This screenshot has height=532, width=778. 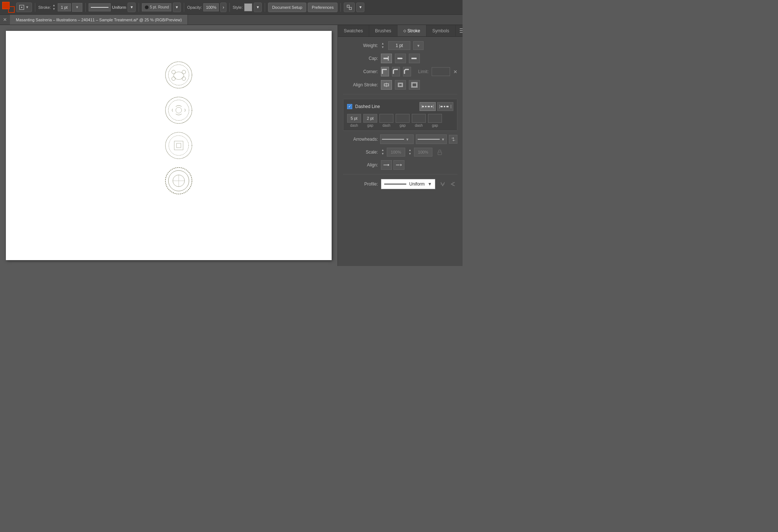 I want to click on stroke-line-preview, so click(x=100, y=7).